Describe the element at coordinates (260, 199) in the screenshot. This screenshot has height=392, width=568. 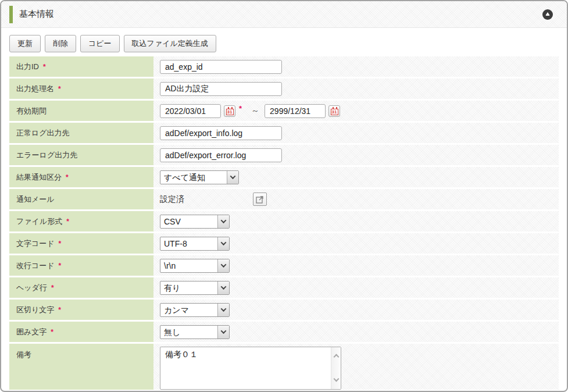
I see `open-window-icon` at that location.